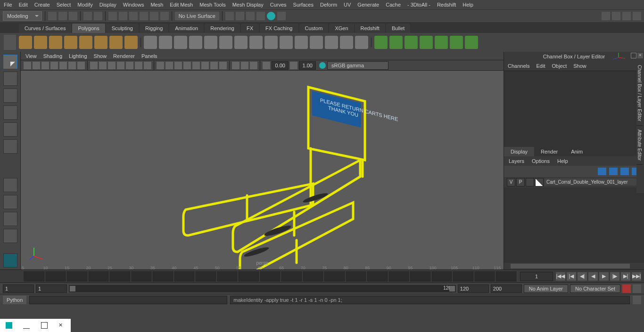 Image resolution: width=644 pixels, height=332 pixels. I want to click on exposure-value: 0.00, so click(280, 65).